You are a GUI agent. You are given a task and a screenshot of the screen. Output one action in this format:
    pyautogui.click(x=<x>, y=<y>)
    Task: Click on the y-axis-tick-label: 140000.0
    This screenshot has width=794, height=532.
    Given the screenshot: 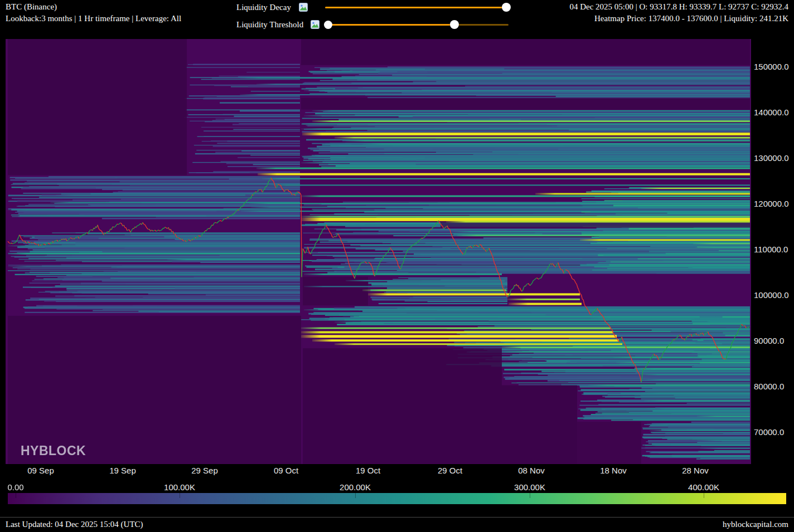 What is the action you would take?
    pyautogui.click(x=772, y=113)
    